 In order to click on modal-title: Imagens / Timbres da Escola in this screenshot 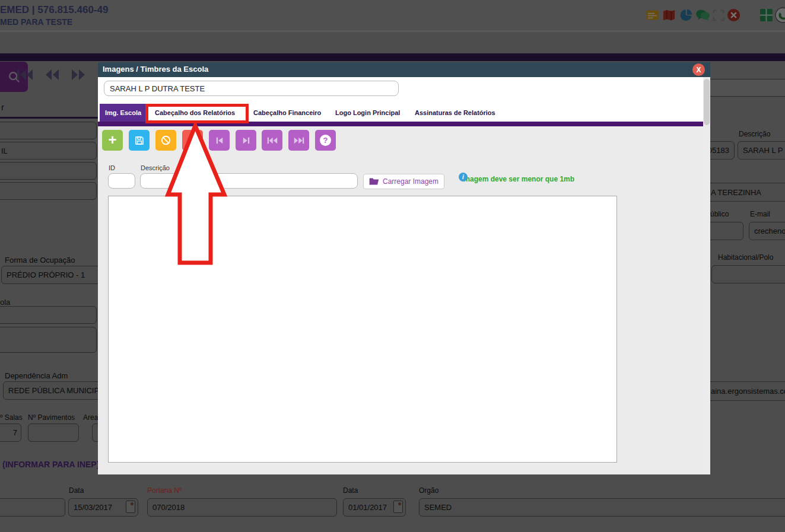, I will do `click(155, 69)`.